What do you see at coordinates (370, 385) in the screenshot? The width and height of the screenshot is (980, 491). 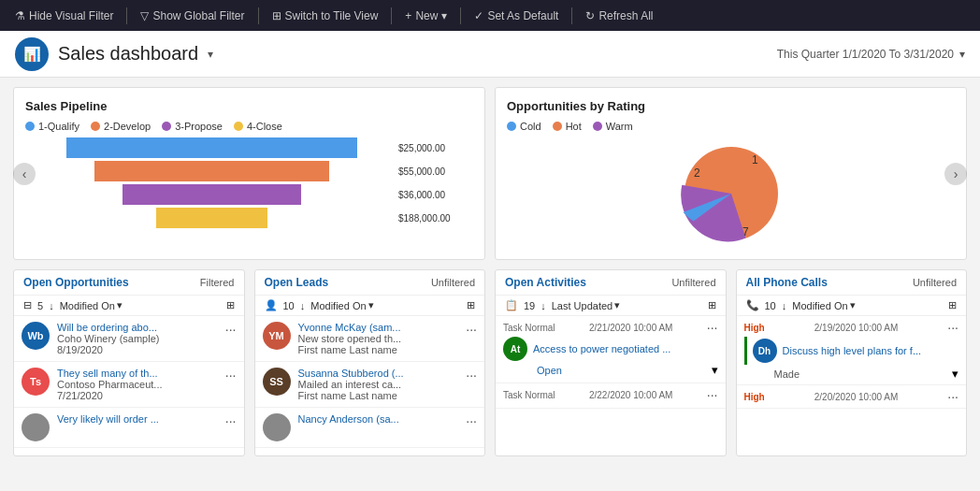 I see `open-leads-items: YM Yvonne McKay (sam... New store opened…` at bounding box center [370, 385].